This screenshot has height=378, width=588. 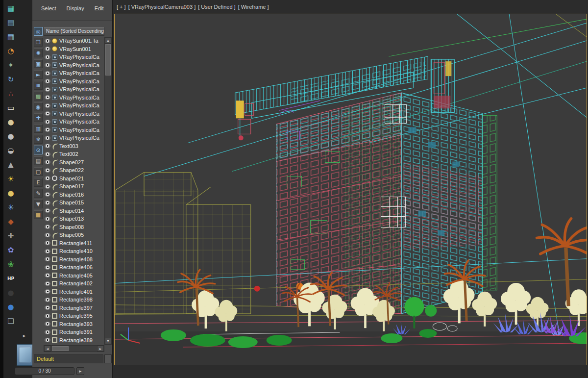 What do you see at coordinates (74, 178) in the screenshot?
I see `list-item: Shape021` at bounding box center [74, 178].